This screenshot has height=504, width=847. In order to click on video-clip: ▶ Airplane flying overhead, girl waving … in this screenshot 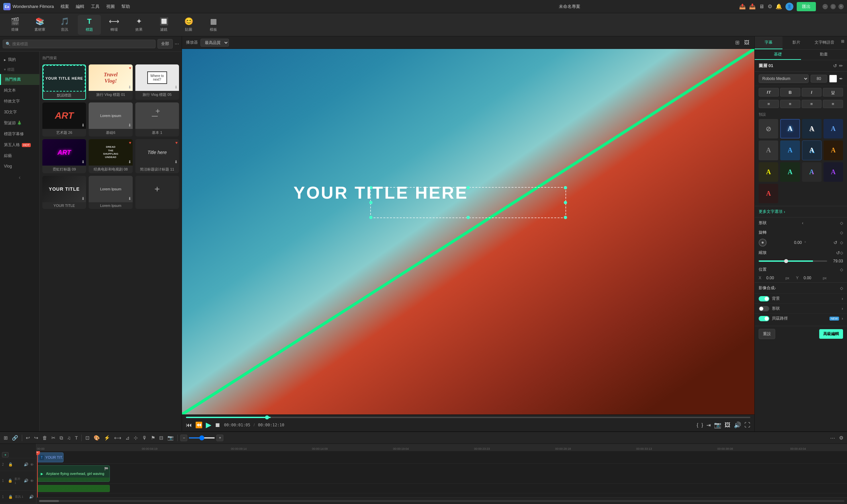, I will do `click(73, 473)`.